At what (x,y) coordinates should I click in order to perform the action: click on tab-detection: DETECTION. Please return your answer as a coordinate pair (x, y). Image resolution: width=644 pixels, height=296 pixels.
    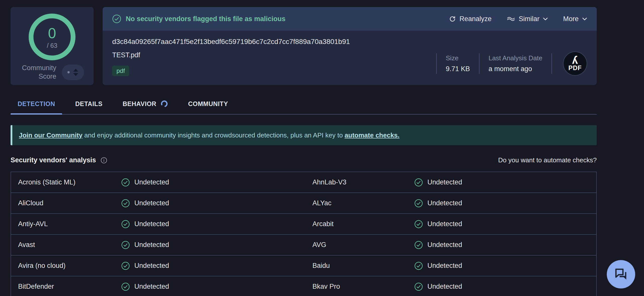
    Looking at the image, I should click on (36, 107).